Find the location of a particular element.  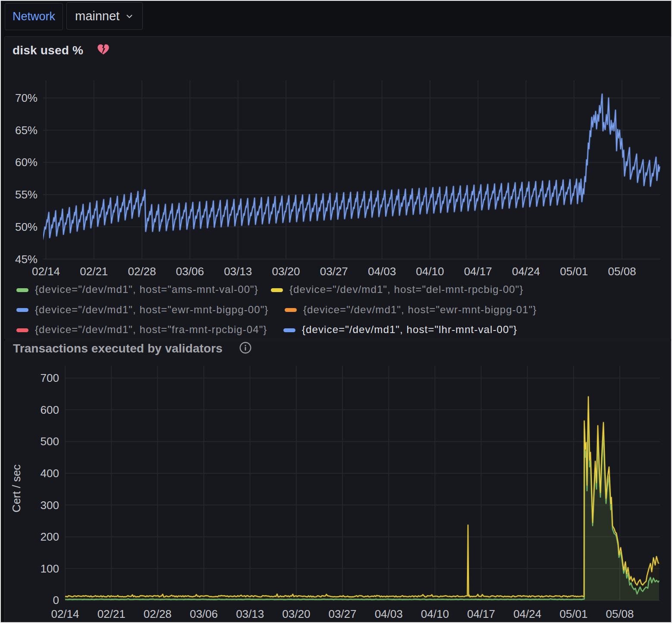

svg-text: 100 is located at coordinates (50, 569).